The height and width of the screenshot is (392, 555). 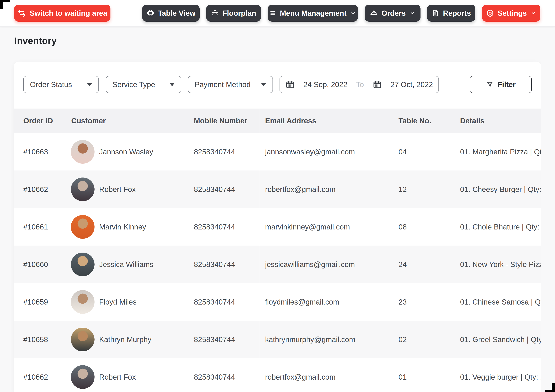 What do you see at coordinates (36, 152) in the screenshot?
I see `order-id-cell: #10663` at bounding box center [36, 152].